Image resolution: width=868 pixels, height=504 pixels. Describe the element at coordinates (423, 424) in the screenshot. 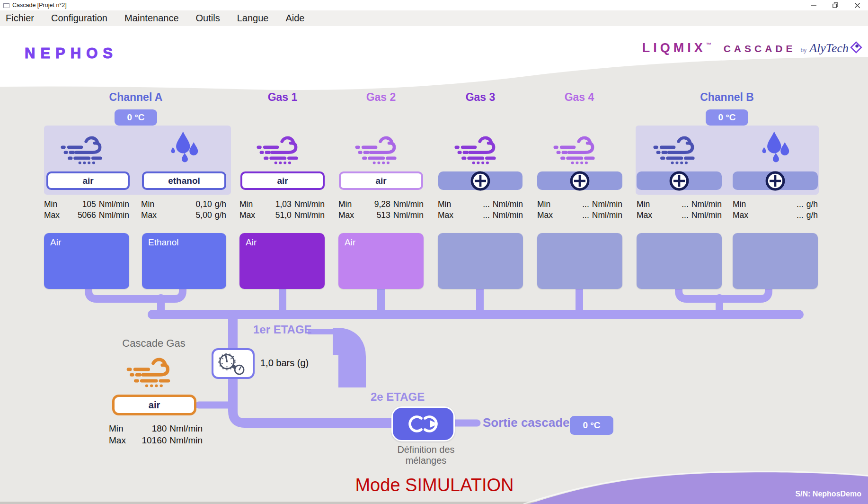

I see `mixer-loops-icon` at that location.